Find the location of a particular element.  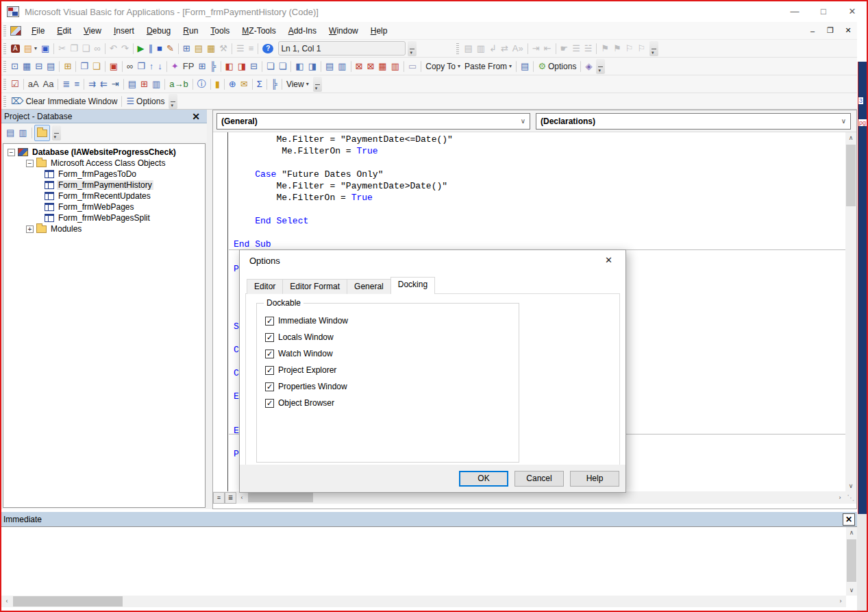

insert-userform-dropdown: ▤▾ is located at coordinates (30, 49).